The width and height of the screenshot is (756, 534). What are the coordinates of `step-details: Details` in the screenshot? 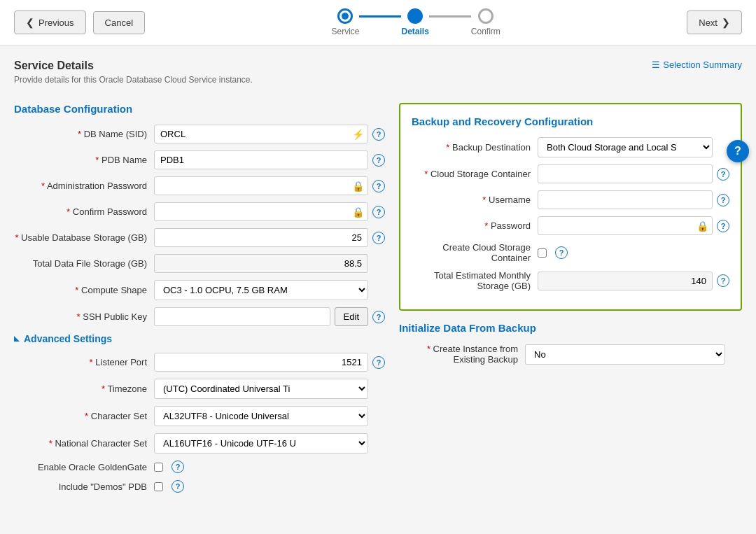 It's located at (414, 22).